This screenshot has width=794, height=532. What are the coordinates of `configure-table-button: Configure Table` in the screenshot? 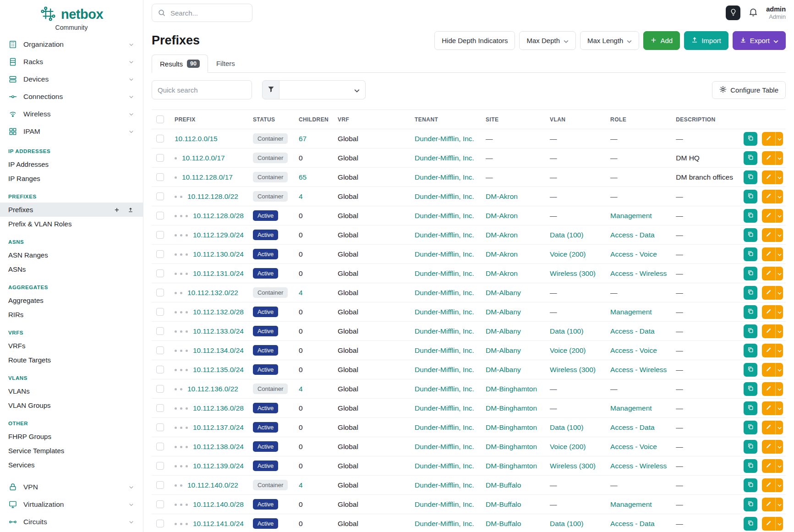 It's located at (749, 90).